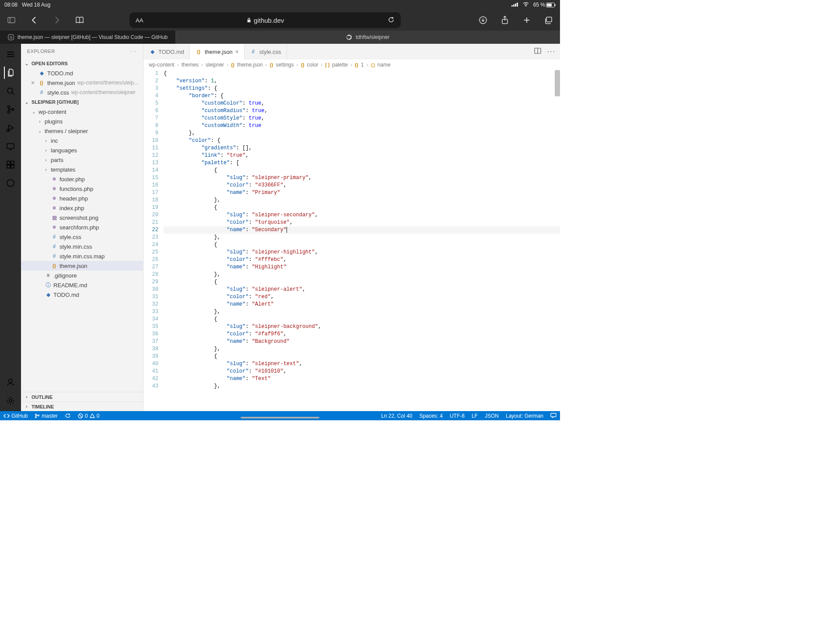  What do you see at coordinates (362, 163) in the screenshot?
I see `code-line: "palette": [` at bounding box center [362, 163].